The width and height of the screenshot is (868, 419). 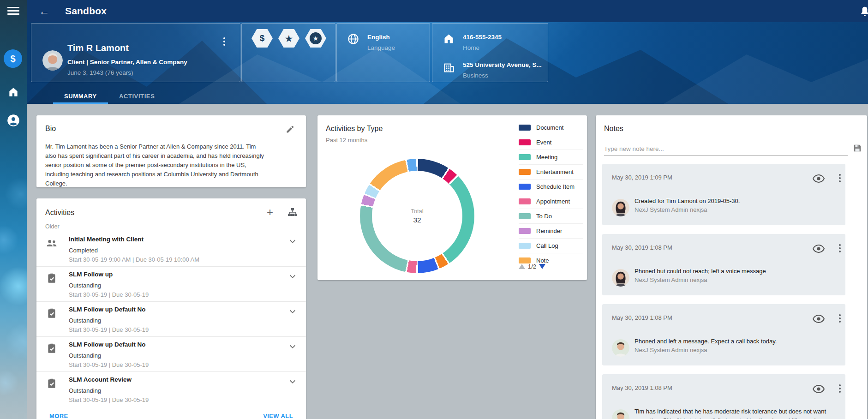 I want to click on legend-item: Document, so click(x=551, y=128).